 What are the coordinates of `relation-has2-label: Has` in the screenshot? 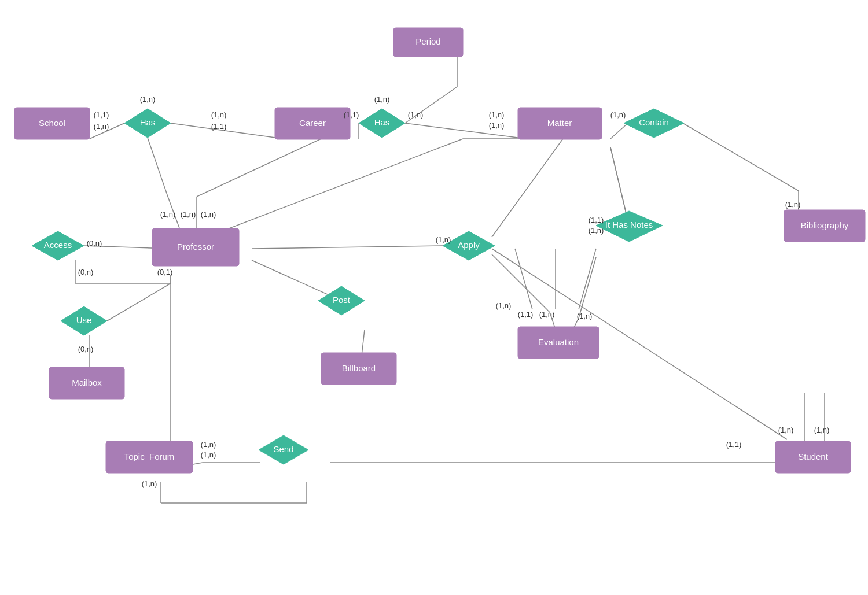 It's located at (382, 123).